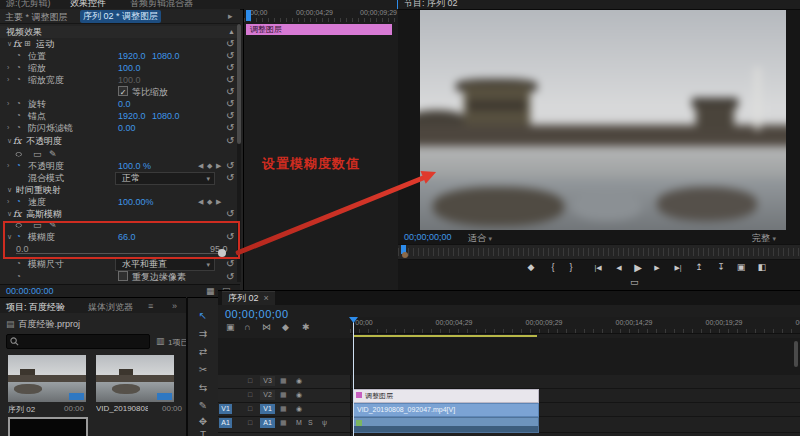  I want to click on collapse-icon: ▲, so click(232, 32).